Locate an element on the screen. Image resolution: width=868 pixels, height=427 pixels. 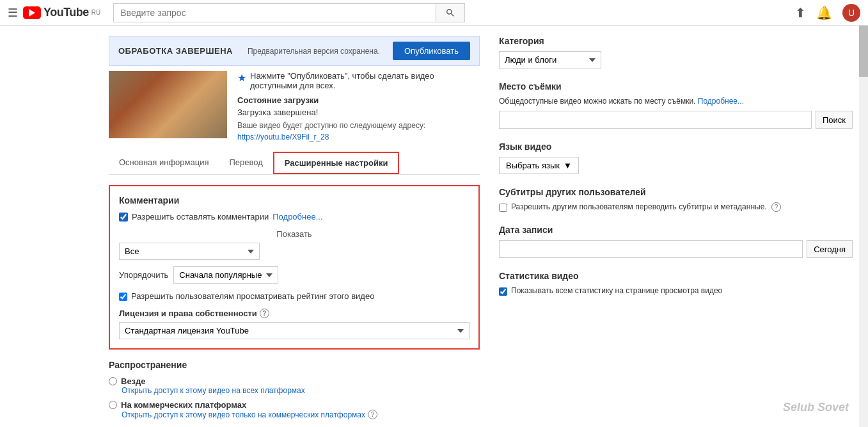
search-bar is located at coordinates (289, 13).